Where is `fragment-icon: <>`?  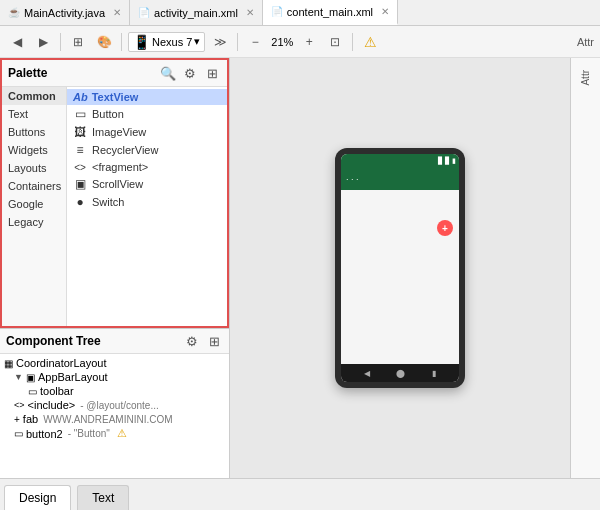
fragment-icon: <> is located at coordinates (80, 168).